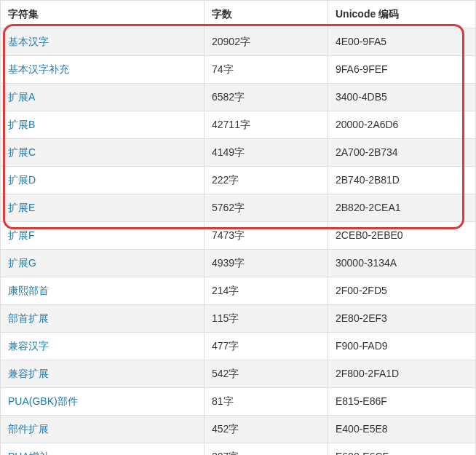 The image size is (476, 455). Describe the element at coordinates (402, 70) in the screenshot. I see `unicode-range: 9FA6-9FEF` at that location.